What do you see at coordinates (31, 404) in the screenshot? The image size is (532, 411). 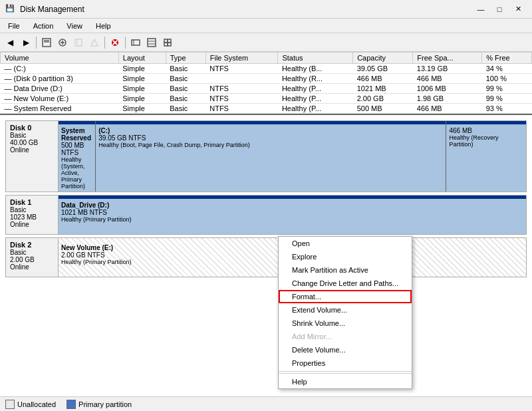 I see `legend-unallocated: Unallocated` at bounding box center [31, 404].